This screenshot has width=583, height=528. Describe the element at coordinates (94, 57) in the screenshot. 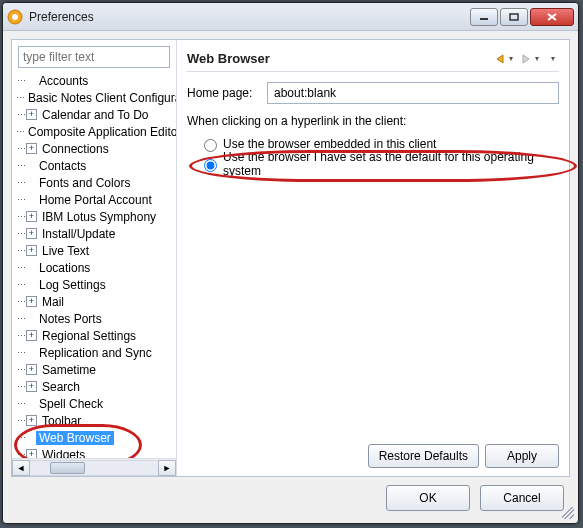

I see `filter-box` at that location.